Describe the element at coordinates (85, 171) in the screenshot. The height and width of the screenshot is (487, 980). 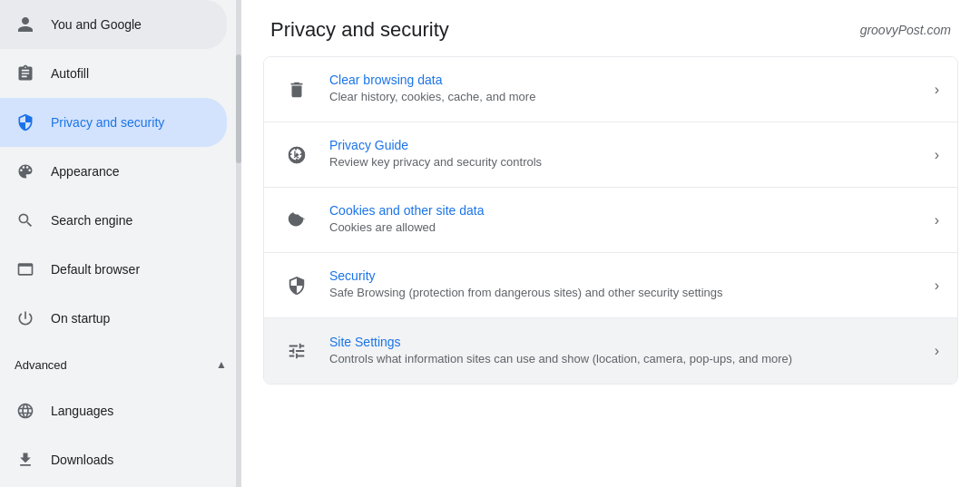
I see `sidebar-item-label-appearance: Appearance` at that location.